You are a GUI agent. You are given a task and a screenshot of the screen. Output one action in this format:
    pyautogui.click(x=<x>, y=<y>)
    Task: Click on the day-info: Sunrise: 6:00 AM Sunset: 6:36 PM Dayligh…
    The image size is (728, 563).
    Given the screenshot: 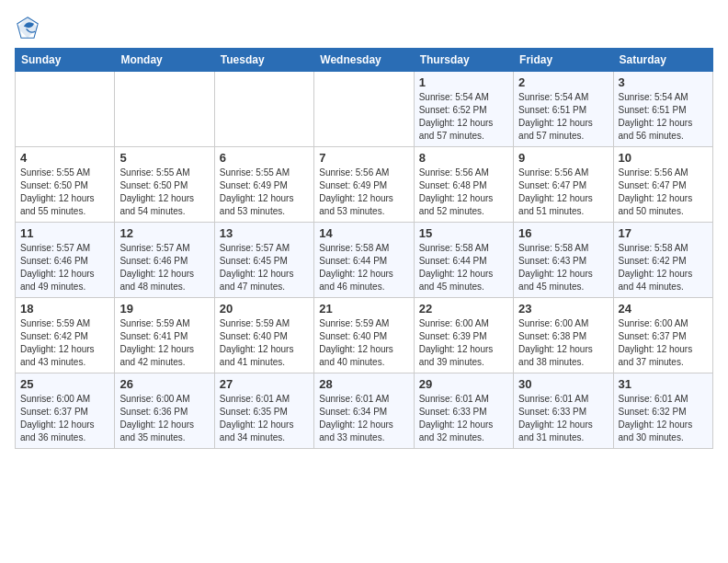 What is the action you would take?
    pyautogui.click(x=164, y=419)
    